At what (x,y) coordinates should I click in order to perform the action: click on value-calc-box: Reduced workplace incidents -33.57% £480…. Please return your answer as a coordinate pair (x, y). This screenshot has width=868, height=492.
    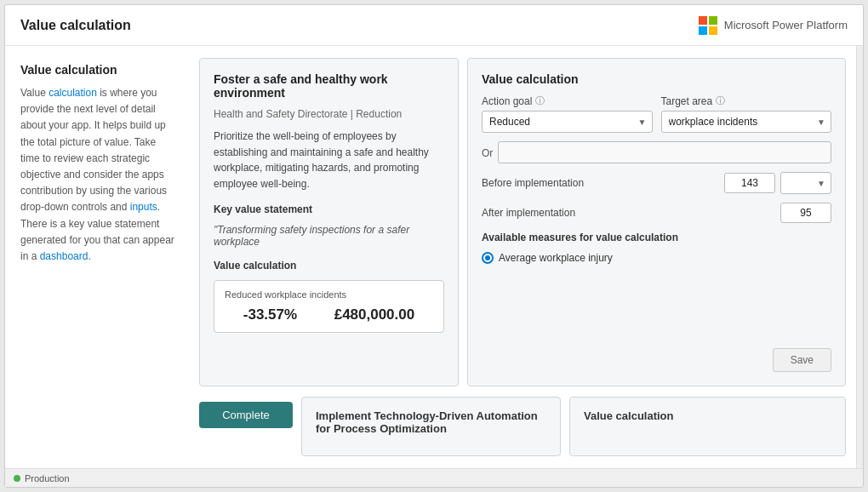
    Looking at the image, I should click on (328, 306).